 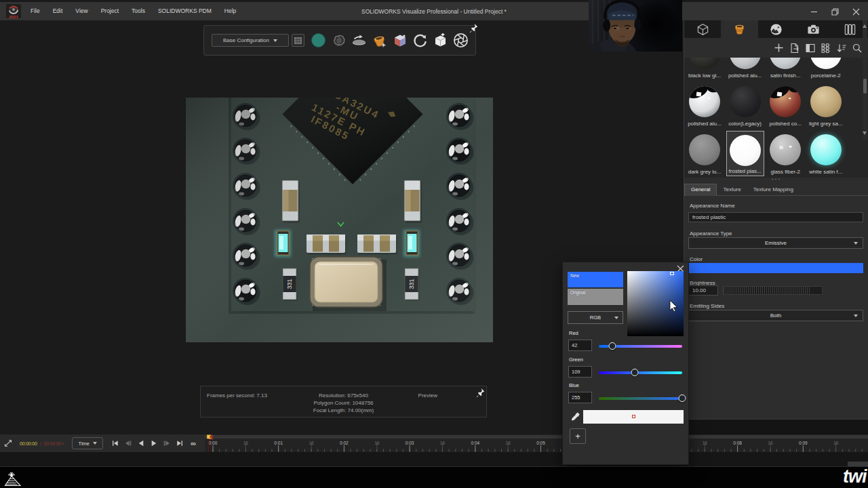 I want to click on step-back-button, so click(x=127, y=443).